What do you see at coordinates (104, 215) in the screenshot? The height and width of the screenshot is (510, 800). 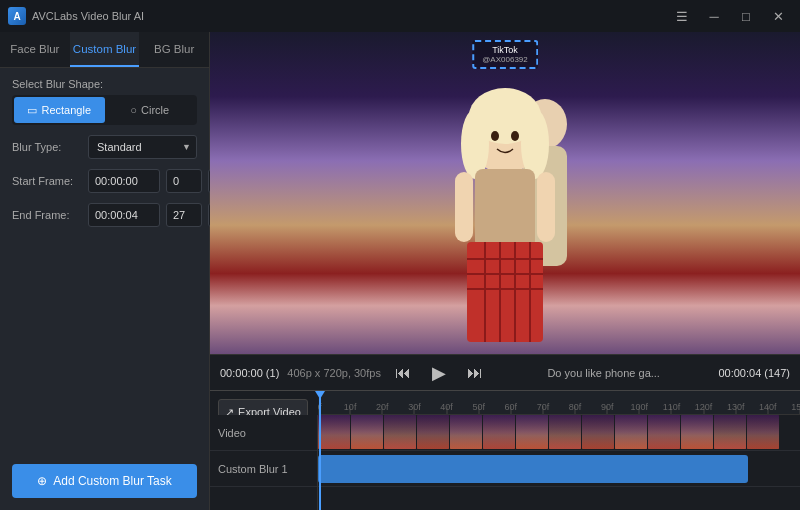 I see `end-frame-row: End Frame: ⇕` at bounding box center [104, 215].